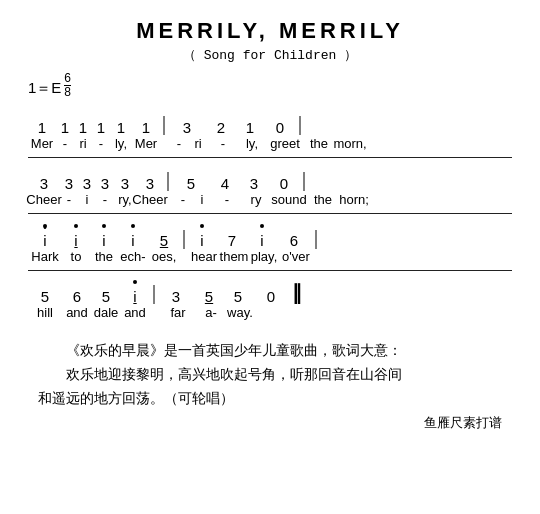 This screenshot has height=514, width=540. What do you see at coordinates (285, 144) in the screenshot?
I see `lyric: greet` at bounding box center [285, 144].